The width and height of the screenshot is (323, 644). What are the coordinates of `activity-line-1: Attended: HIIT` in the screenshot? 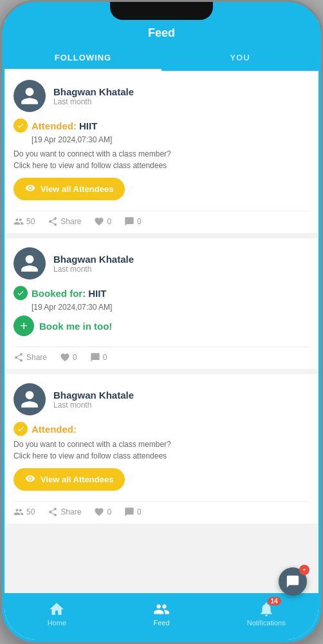 It's located at (162, 126).